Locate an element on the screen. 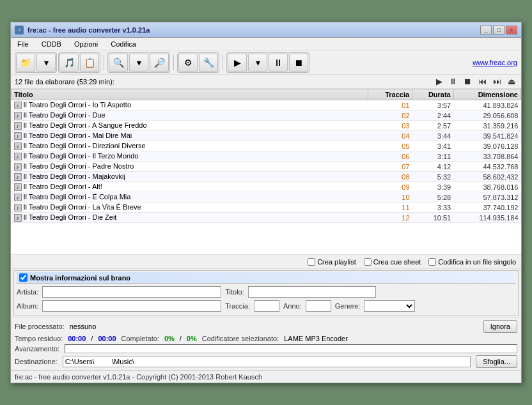 Image resolution: width=532 pixels, height=405 pixels. table-row: ♪Il Teatro Degli Orrori - A Sangue Fredd… is located at coordinates (266, 126).